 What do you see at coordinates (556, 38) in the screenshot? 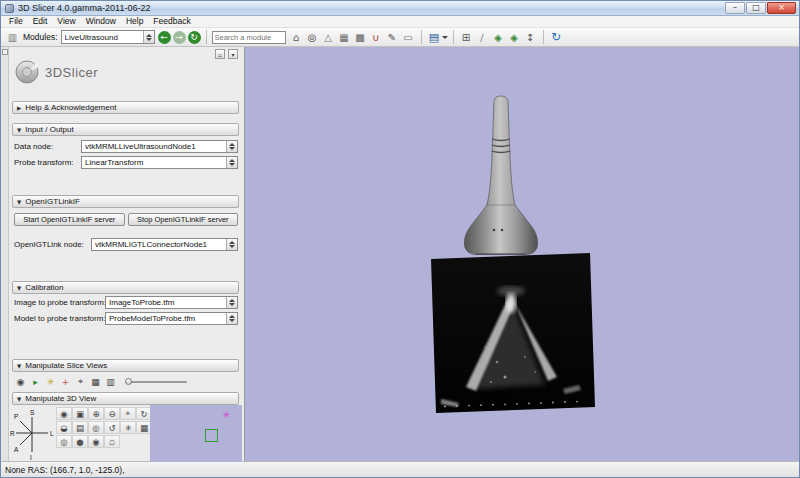
I see `sync-icon: ↻` at bounding box center [556, 38].